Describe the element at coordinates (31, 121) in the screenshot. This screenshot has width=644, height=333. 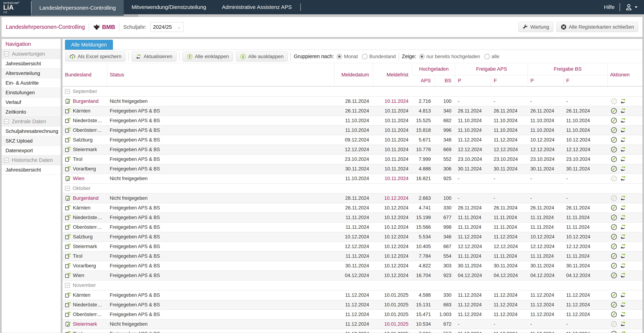
I see `sidebar-group: Zentrale Daten` at that location.